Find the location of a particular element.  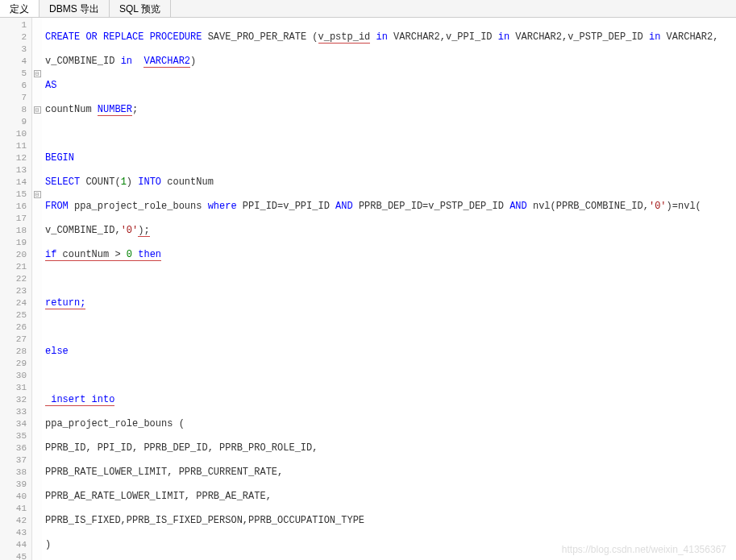

code-line: return; is located at coordinates (390, 303).